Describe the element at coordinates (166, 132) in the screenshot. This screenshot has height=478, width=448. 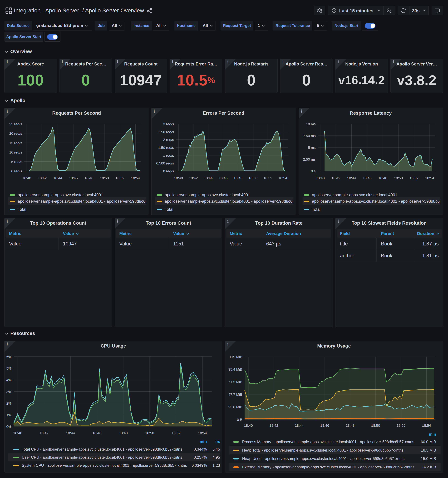
I see `svg-text: 2.50 req/s` at that location.